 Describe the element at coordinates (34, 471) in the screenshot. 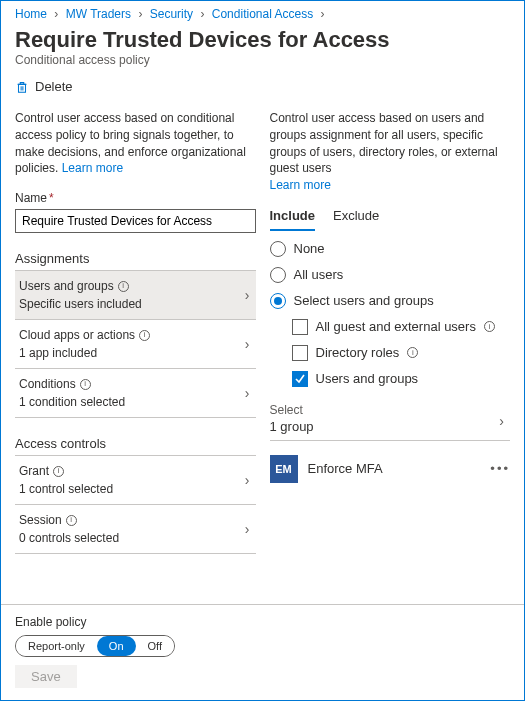

I see `control-label: Grant` at that location.